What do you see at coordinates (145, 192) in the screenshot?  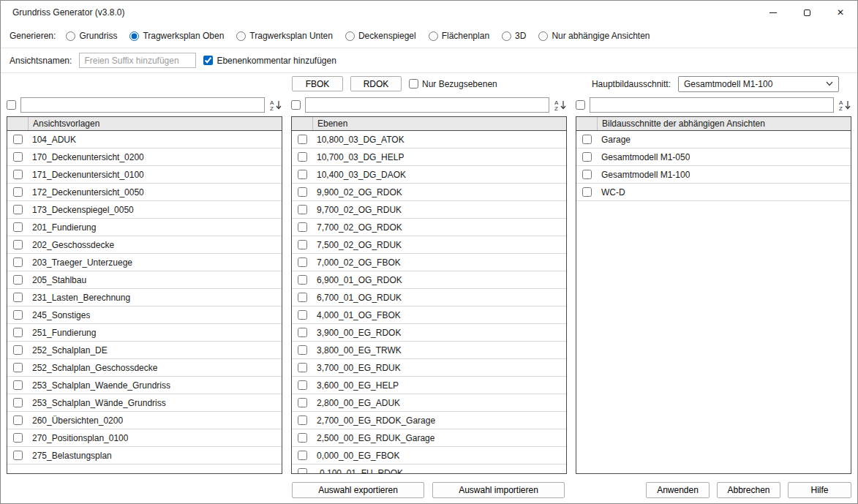 I see `list-item: 172_Deckenuntersicht_0050` at bounding box center [145, 192].